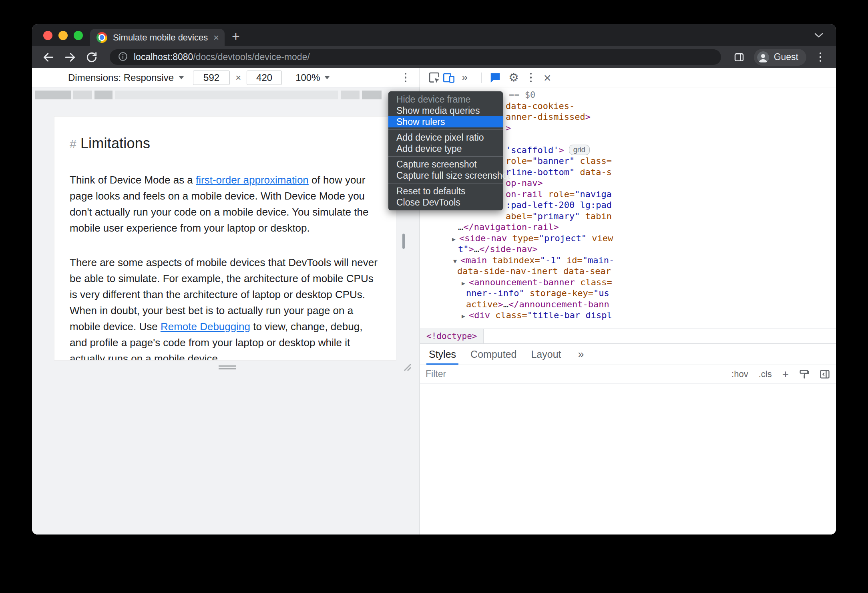 The height and width of the screenshot is (593, 868). What do you see at coordinates (63, 35) in the screenshot?
I see `minimize-window-button` at bounding box center [63, 35].